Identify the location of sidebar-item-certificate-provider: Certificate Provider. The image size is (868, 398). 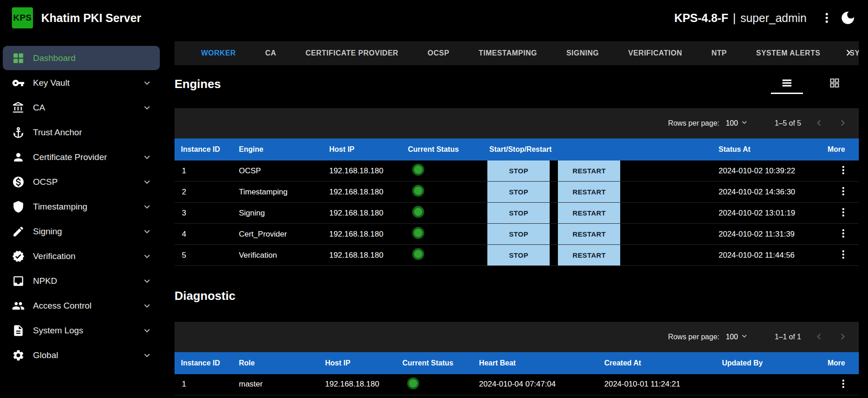
(82, 157).